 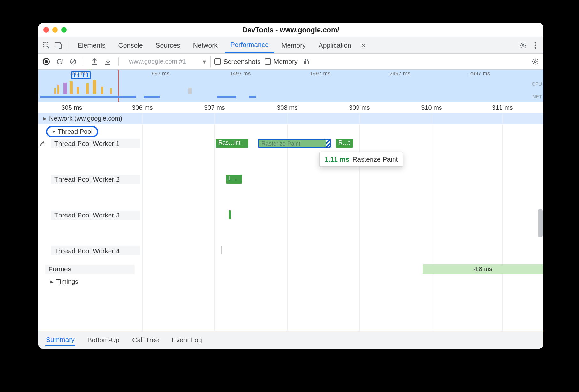 I want to click on ruler-tick: 310 ms, so click(x=432, y=108).